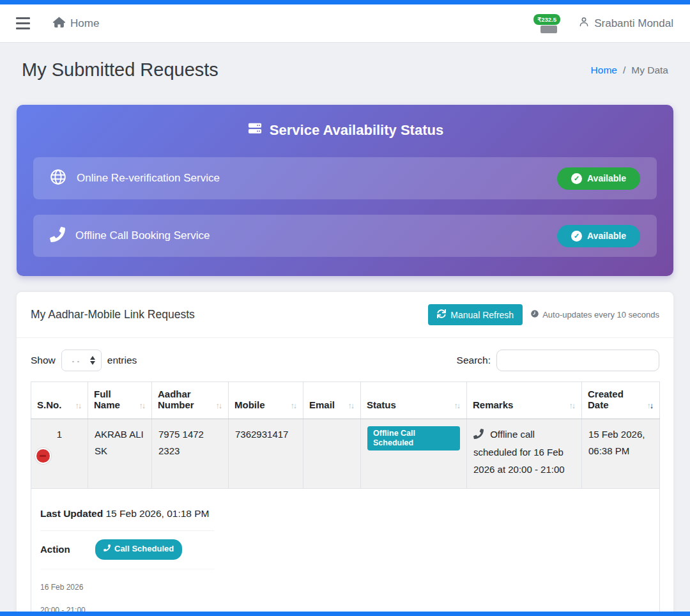 The image size is (690, 616). What do you see at coordinates (414, 401) in the screenshot?
I see `column-header-status: Status↑↓` at bounding box center [414, 401].